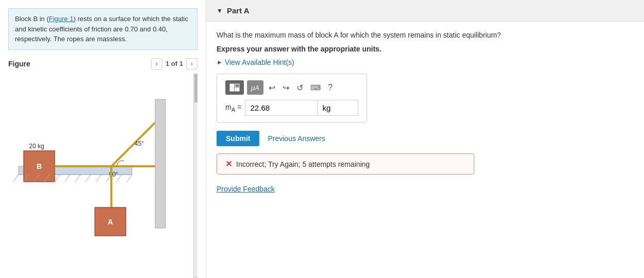 The height and width of the screenshot is (278, 644). I want to click on svg-text: 20 kg, so click(36, 146).